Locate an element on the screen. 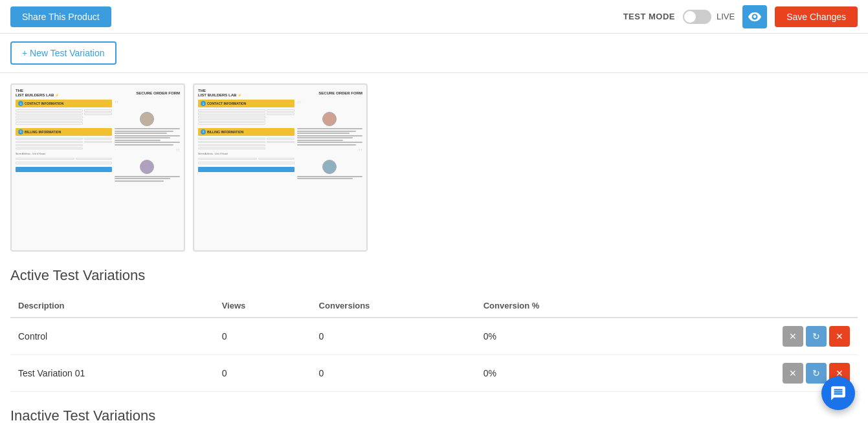 The height and width of the screenshot is (423, 868). chat-icon is located at coordinates (838, 393).